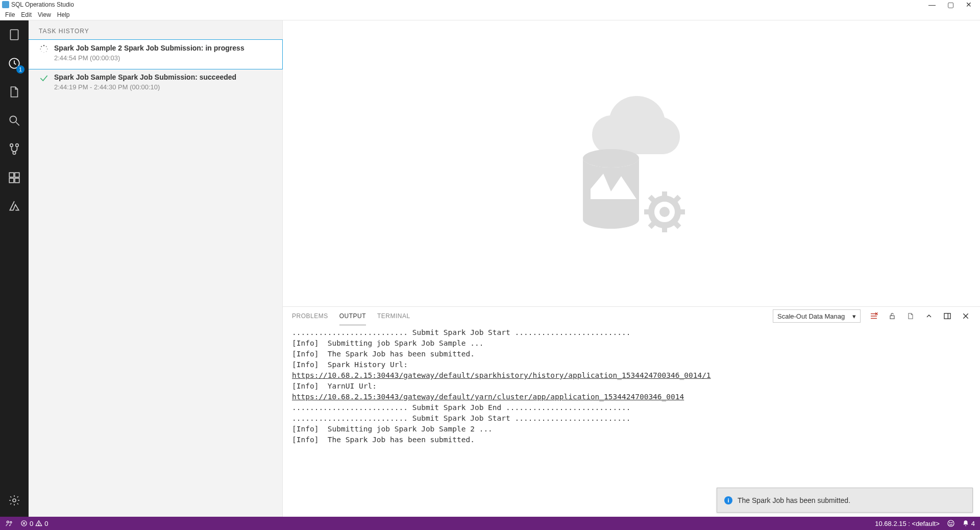  I want to click on statusbar-connection: 10.68.2.15 : <default>, so click(908, 524).